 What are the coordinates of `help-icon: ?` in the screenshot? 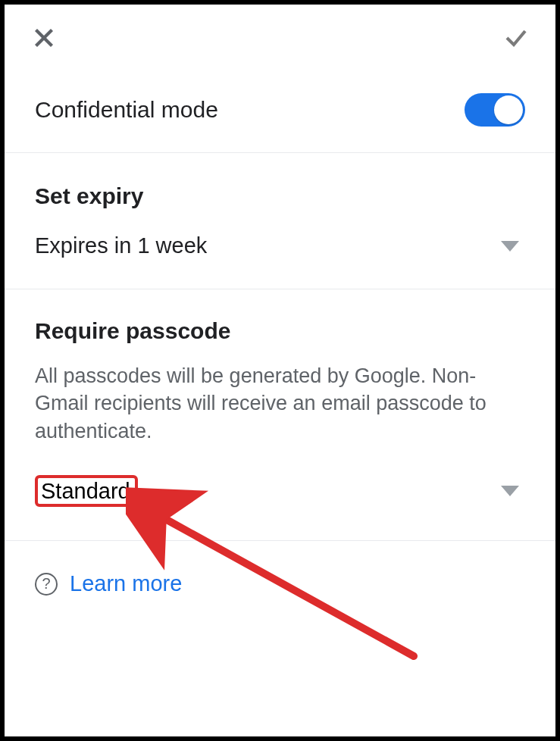 It's located at (46, 584).